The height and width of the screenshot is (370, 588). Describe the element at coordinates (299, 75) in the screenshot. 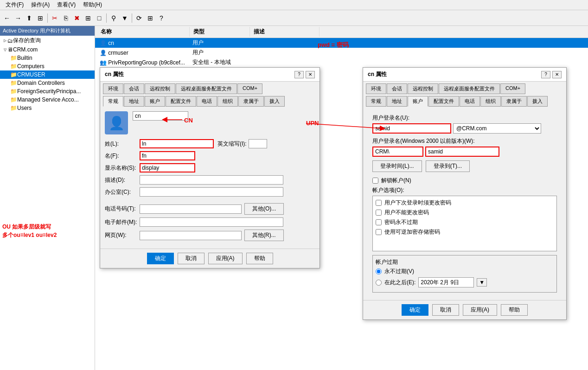

I see `dialog1-help-btn: ?` at that location.